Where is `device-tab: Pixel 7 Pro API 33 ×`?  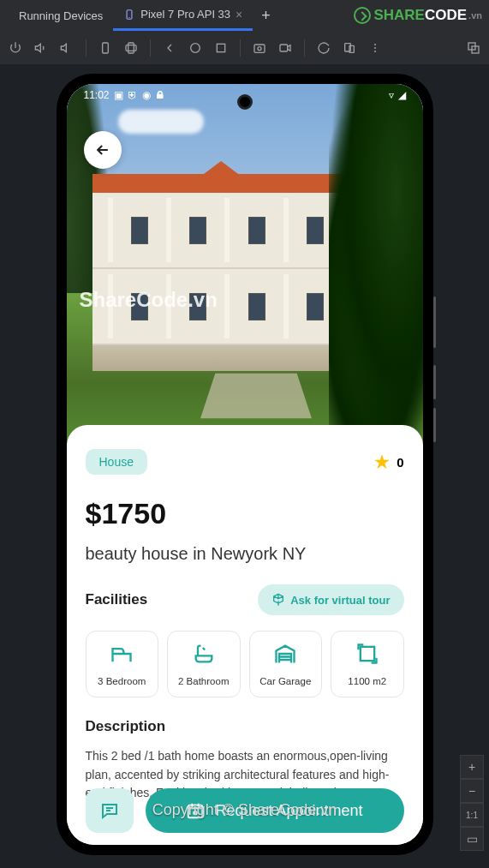
device-tab: Pixel 7 Pro API 33 × is located at coordinates (183, 15).